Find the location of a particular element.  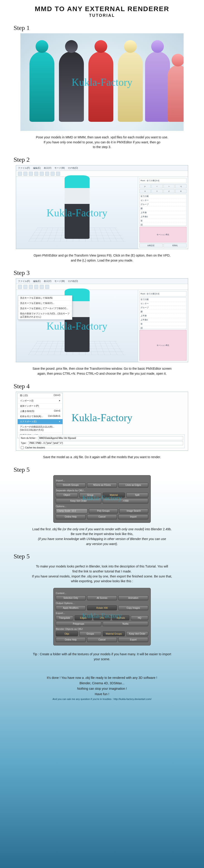

dropdown-item: 頂点モーフを正規化して保存(N) is located at coordinates (45, 298).